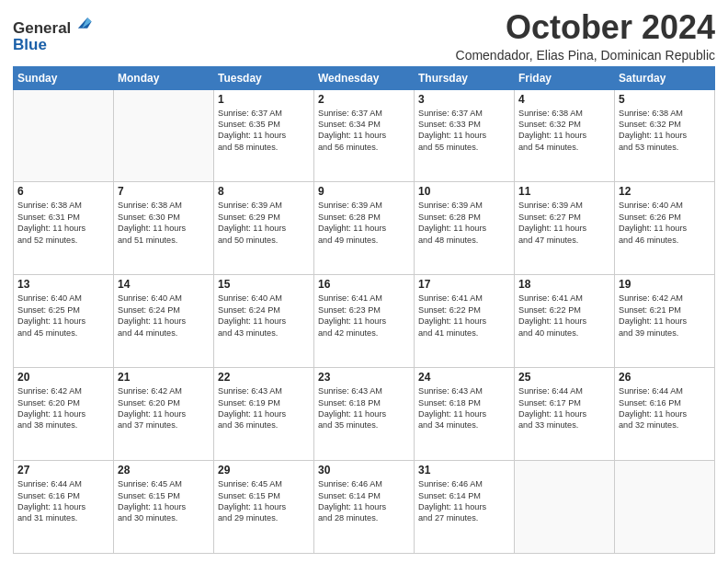  I want to click on weekday-header-wednesday: Wednesday, so click(364, 77).